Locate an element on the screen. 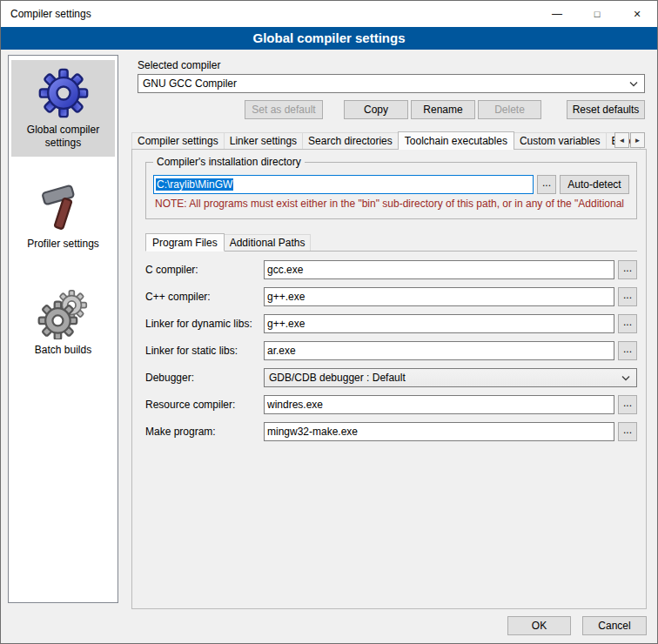 The width and height of the screenshot is (658, 644). field-row-linker-dynamic: Linker for dynamic libs: ... is located at coordinates (392, 324).